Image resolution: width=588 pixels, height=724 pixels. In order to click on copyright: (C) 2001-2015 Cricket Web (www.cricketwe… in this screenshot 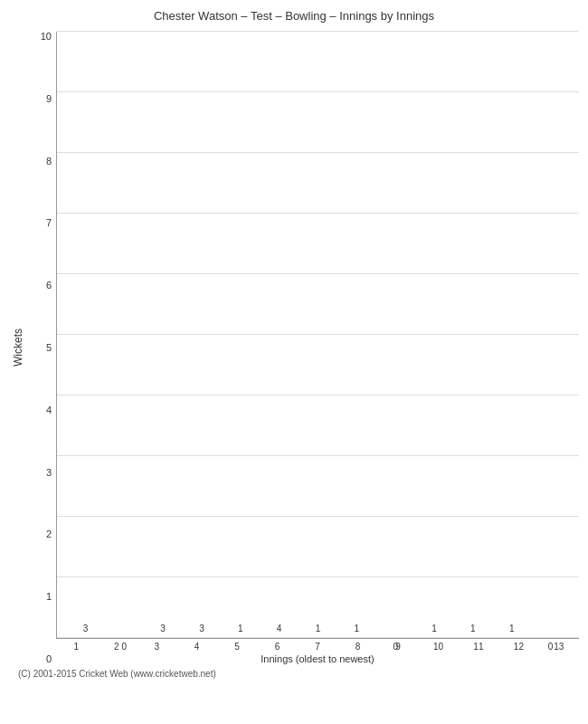, I will do `click(294, 673)`.